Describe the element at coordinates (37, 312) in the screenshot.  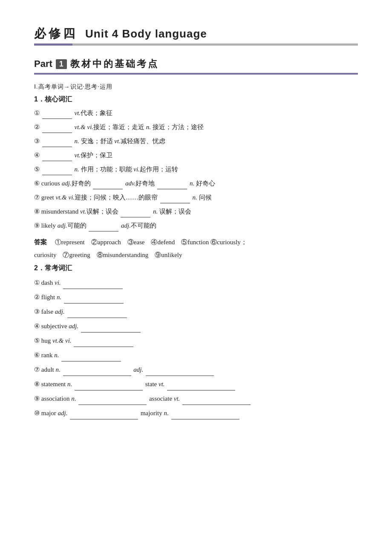
I see `cv-num-3: ③` at that location.